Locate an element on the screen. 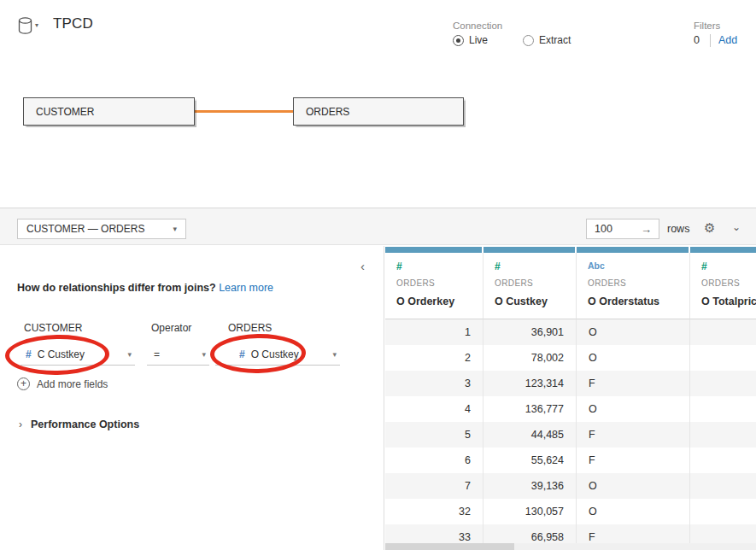  filters-add-link: Add is located at coordinates (728, 40).